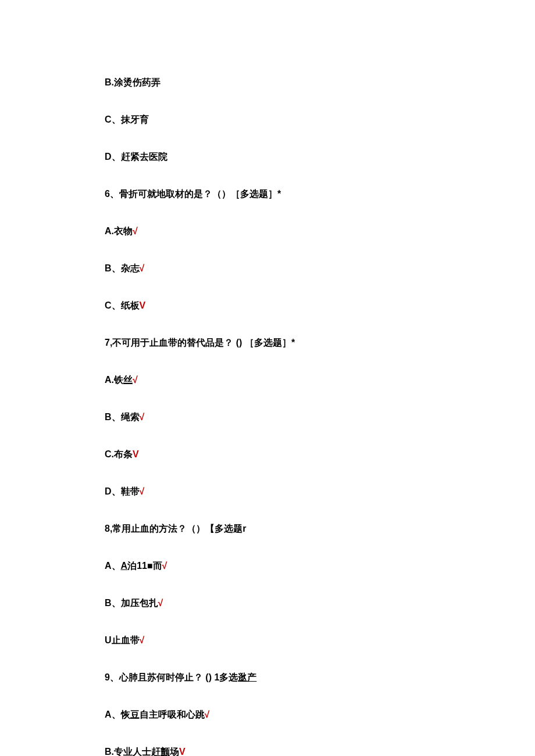  I want to click on option-text: 布条, so click(123, 454).